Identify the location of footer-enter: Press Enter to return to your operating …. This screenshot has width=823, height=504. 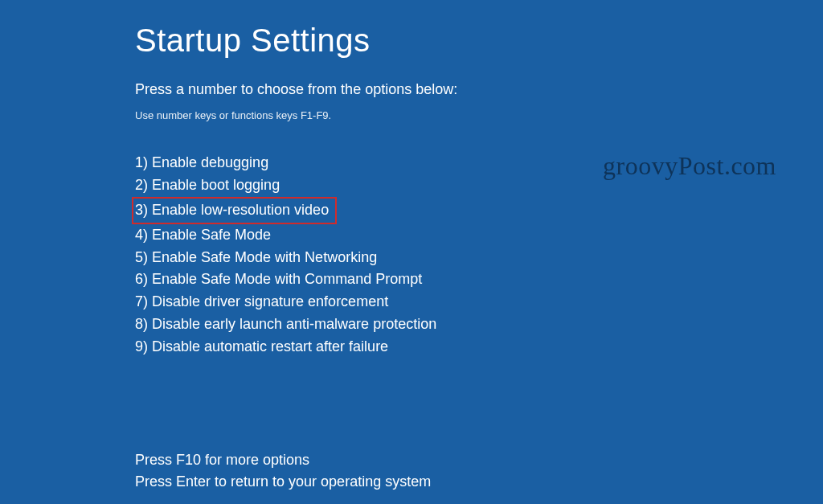
(283, 482).